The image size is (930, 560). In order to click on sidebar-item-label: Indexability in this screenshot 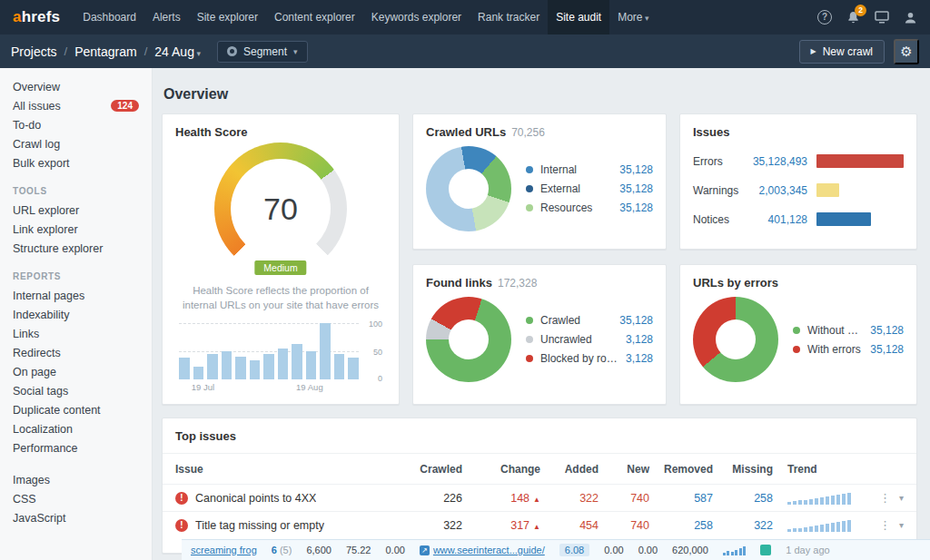, I will do `click(42, 315)`.